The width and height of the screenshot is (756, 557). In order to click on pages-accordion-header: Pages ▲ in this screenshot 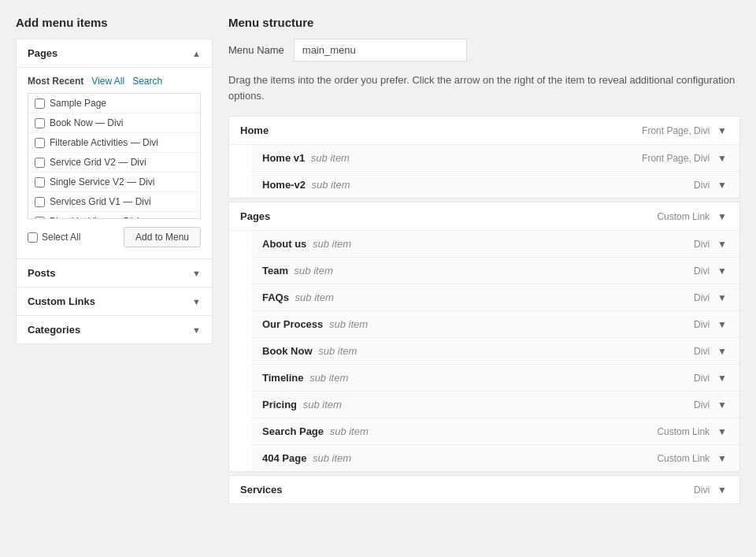, I will do `click(114, 54)`.